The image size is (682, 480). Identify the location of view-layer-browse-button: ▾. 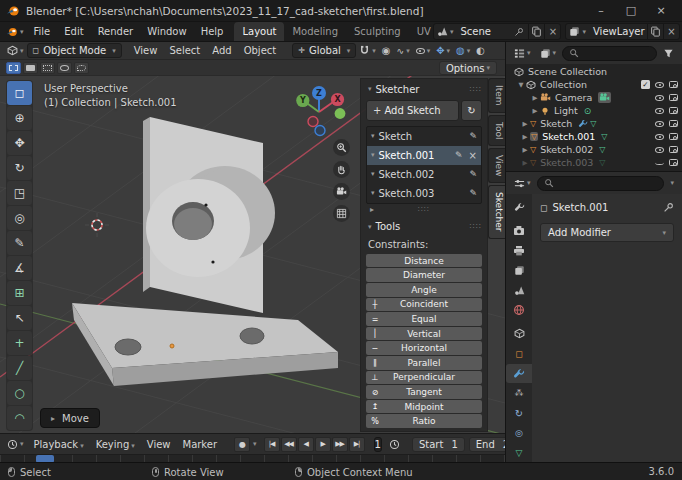
(578, 32).